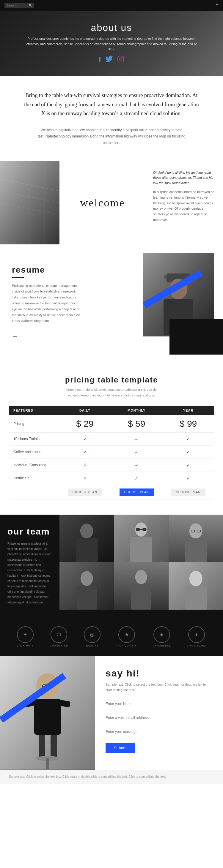  What do you see at coordinates (25, 635) in the screenshot?
I see `badge-circle-creativity: ✦` at bounding box center [25, 635].